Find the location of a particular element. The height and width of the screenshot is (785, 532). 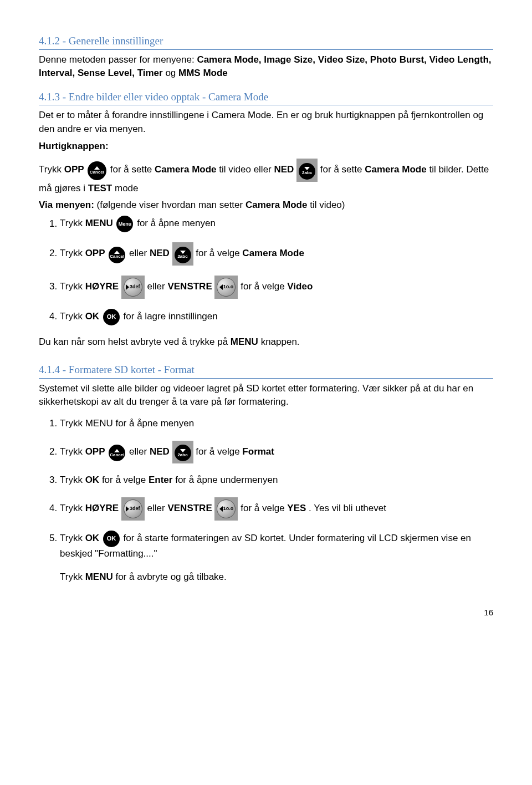

page-number: 16 is located at coordinates (266, 613).